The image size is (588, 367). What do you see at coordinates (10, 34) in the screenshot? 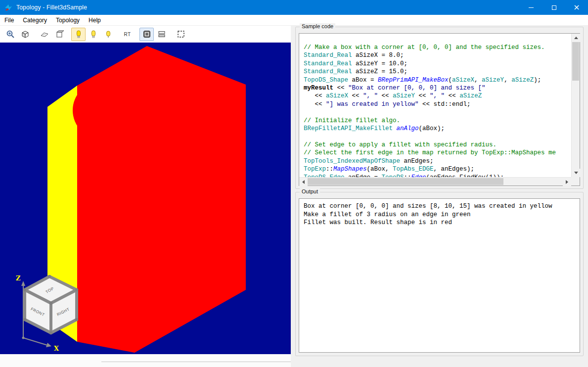
I see `zoom-icon` at bounding box center [10, 34].